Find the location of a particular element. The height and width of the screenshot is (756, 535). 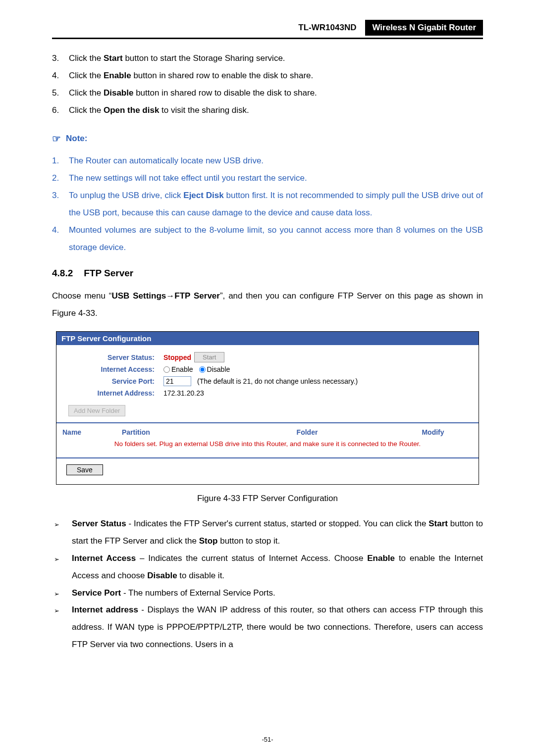

server-status-row: Server Status: Stopped Start is located at coordinates (268, 357).